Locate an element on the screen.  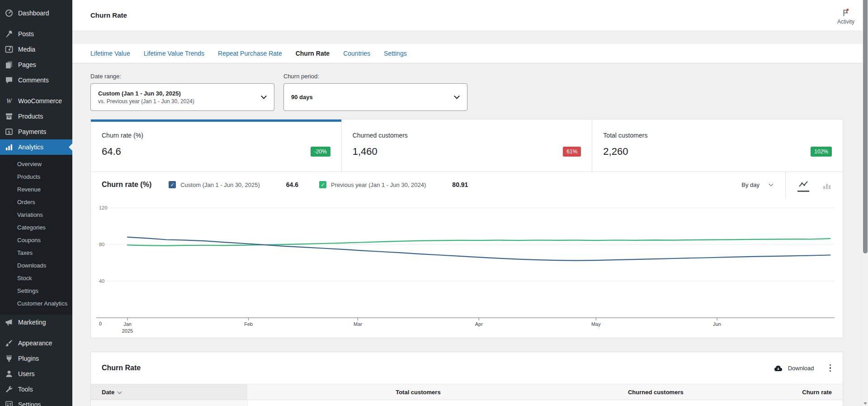
table-header-row: DateTotal customersChurned customersChur… is located at coordinates (467, 392).